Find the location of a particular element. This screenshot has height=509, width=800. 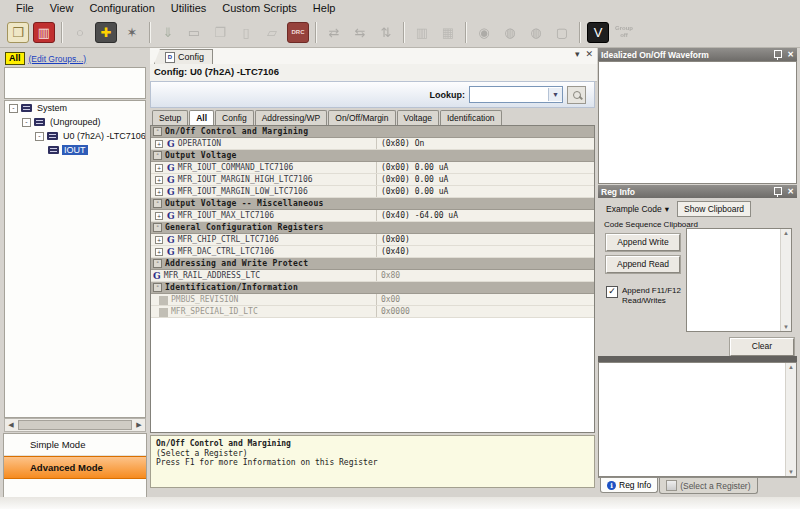

tab-reg-info: iReg Info is located at coordinates (629, 486).